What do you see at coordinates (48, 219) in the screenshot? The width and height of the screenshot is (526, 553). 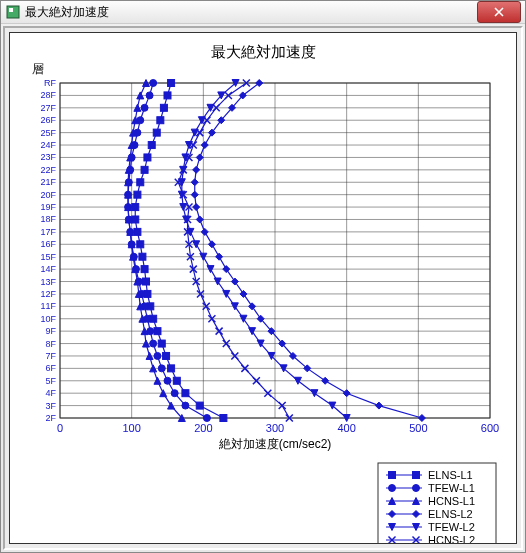 I see `y-tick-label: 18F` at bounding box center [48, 219].